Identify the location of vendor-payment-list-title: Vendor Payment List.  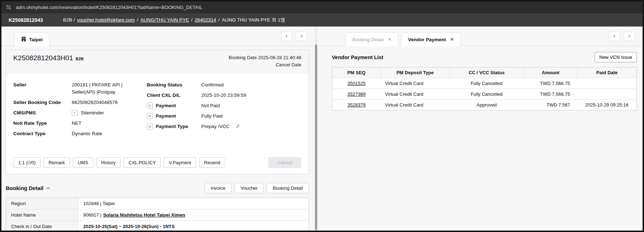
(357, 57).